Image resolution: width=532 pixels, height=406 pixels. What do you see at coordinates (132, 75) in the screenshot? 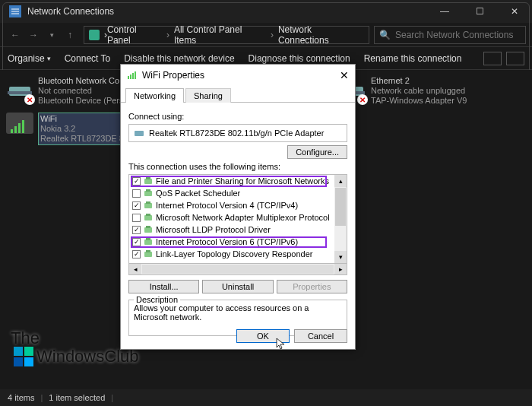
I see `wifi-dialog-icon` at bounding box center [132, 75].